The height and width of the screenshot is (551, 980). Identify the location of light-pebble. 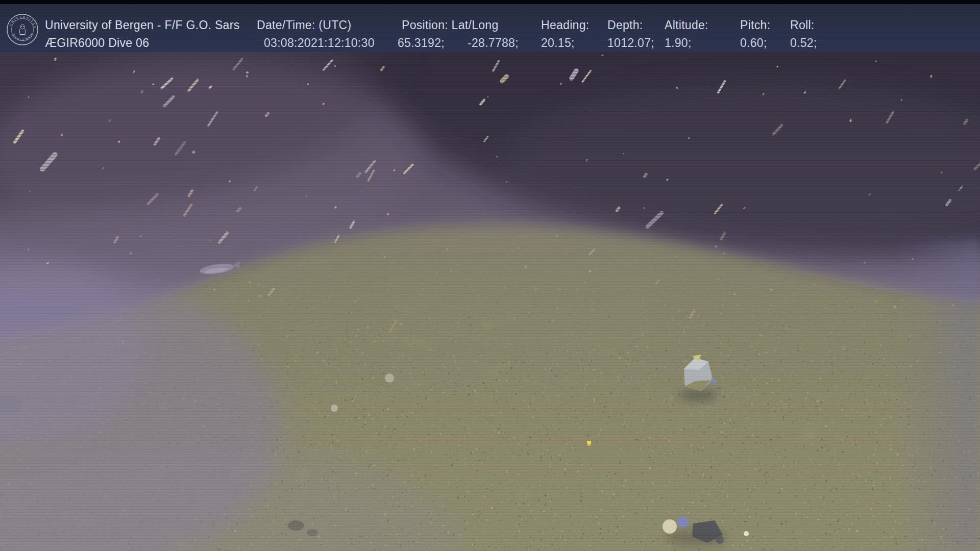
(389, 378).